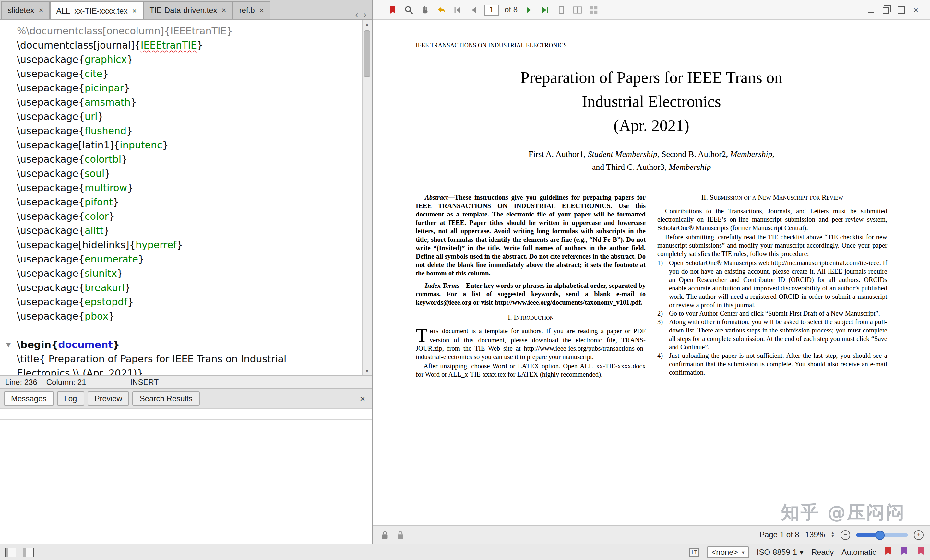 This screenshot has width=930, height=560. Describe the element at coordinates (577, 10) in the screenshot. I see `facing-pages-view-icon` at that location.